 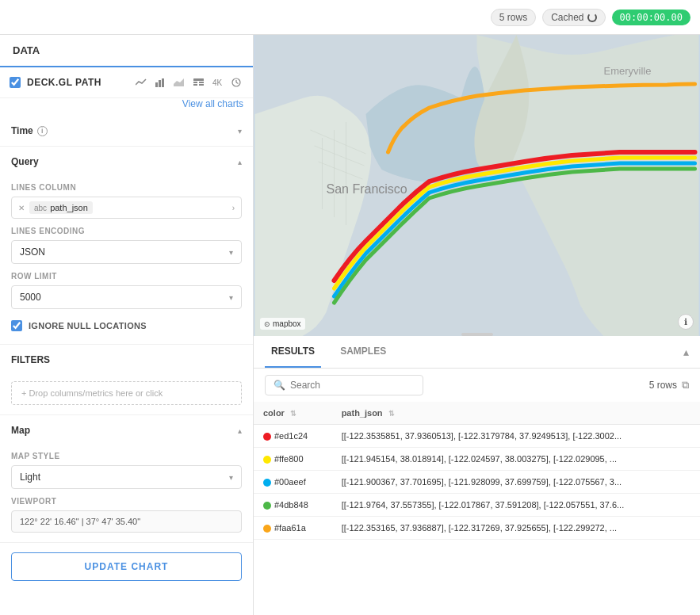 What do you see at coordinates (239, 431) in the screenshot?
I see `map-collapse-icon: ▴` at bounding box center [239, 431].